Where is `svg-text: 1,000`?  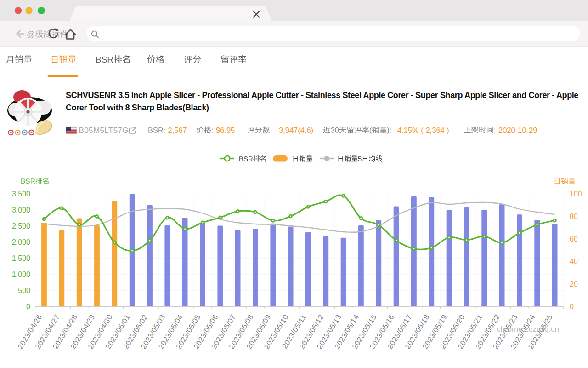 svg-text: 1,000 is located at coordinates (21, 274).